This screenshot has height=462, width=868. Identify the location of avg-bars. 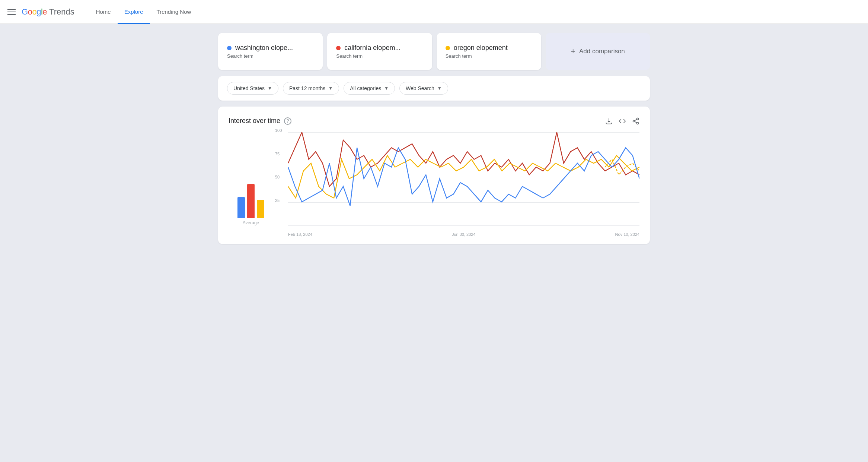
(251, 192).